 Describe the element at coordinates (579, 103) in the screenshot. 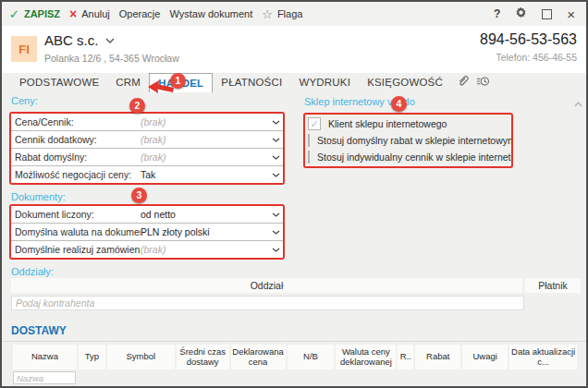

I see `scrollbar-up-arrow` at that location.